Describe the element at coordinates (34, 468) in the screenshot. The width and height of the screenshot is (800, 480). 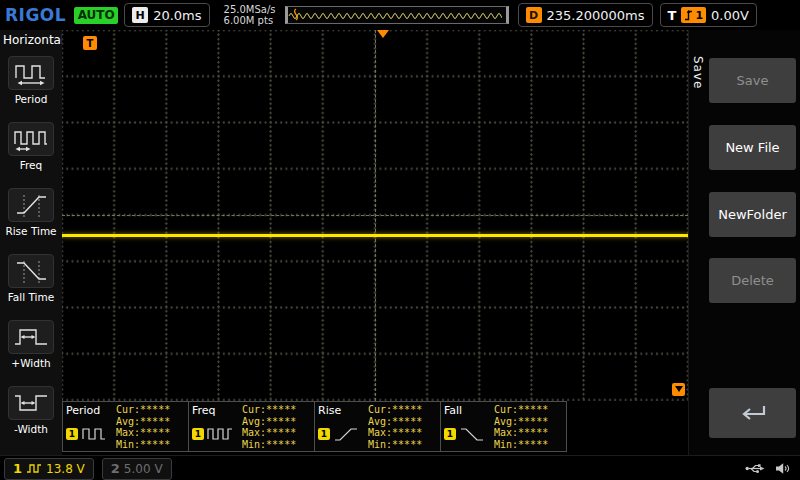
I see `square-wave-icon` at that location.